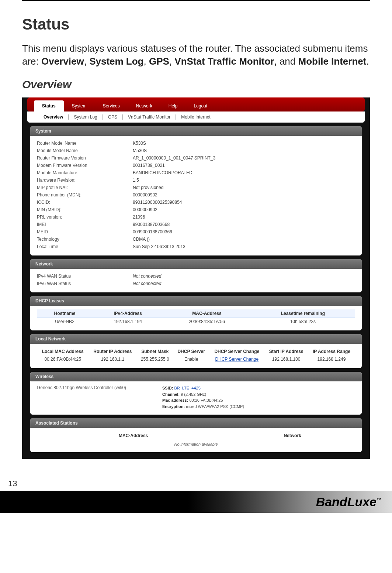 This screenshot has width=392, height=573. What do you see at coordinates (167, 388) in the screenshot?
I see `wireless-ssid-label: SSID:` at bounding box center [167, 388].